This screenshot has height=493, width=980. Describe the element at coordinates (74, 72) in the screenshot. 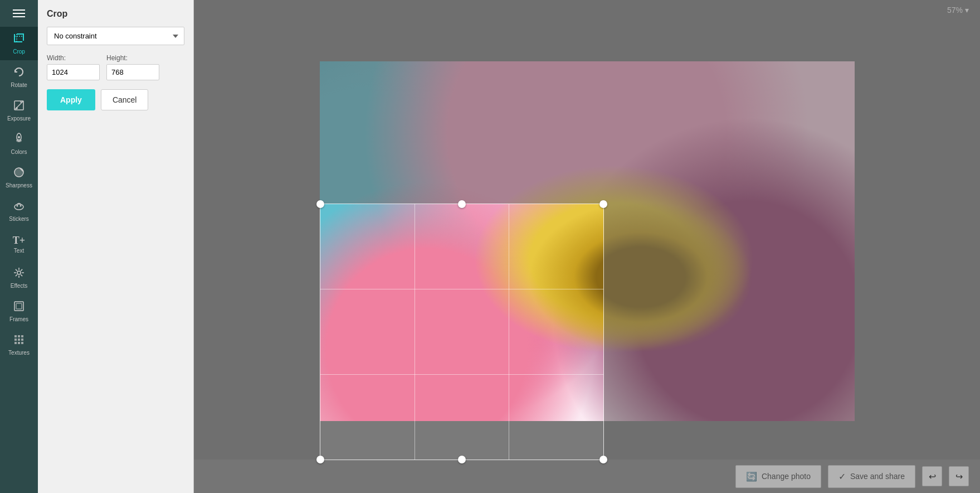

I see `width-input` at that location.